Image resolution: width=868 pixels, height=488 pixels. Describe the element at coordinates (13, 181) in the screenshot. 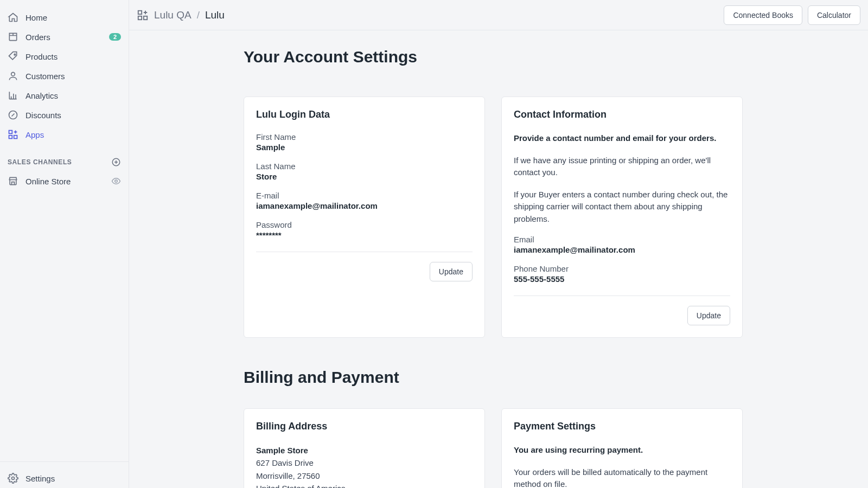

I see `store-icon` at that location.